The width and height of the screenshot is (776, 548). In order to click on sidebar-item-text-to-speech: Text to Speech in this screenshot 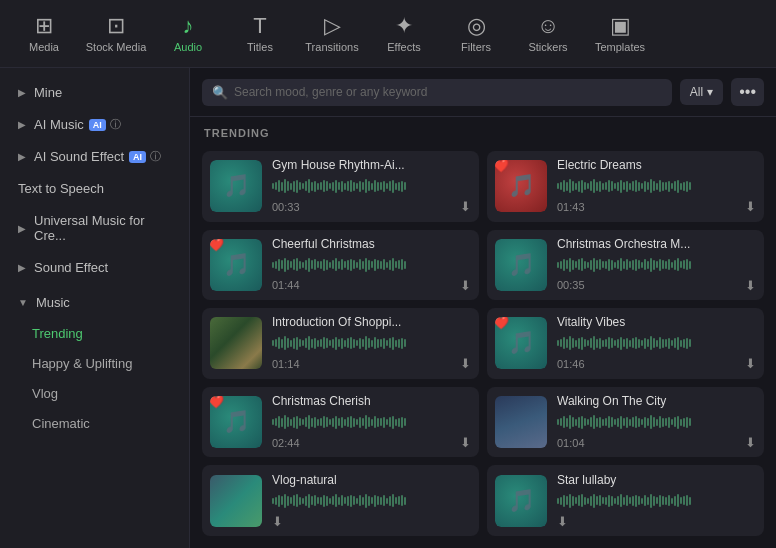, I will do `click(94, 188)`.